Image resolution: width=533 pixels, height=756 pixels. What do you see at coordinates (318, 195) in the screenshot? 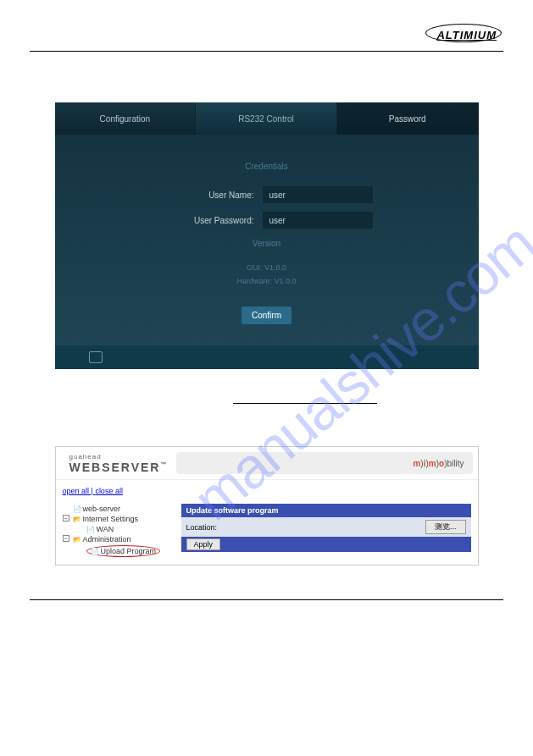
I see `username-input` at bounding box center [318, 195].